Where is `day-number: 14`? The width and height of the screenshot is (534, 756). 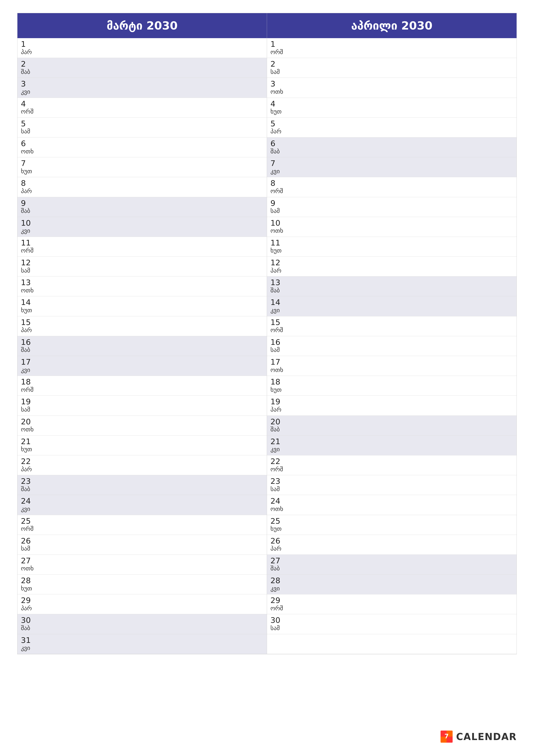
day-number: 14 is located at coordinates (392, 302).